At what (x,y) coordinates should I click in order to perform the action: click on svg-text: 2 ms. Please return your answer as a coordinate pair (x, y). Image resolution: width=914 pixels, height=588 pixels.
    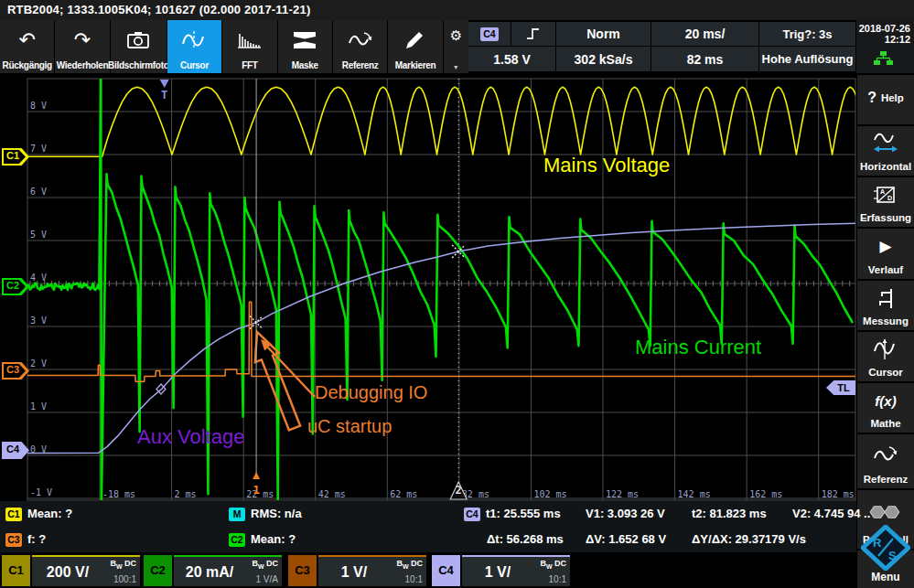
    Looking at the image, I should click on (186, 494).